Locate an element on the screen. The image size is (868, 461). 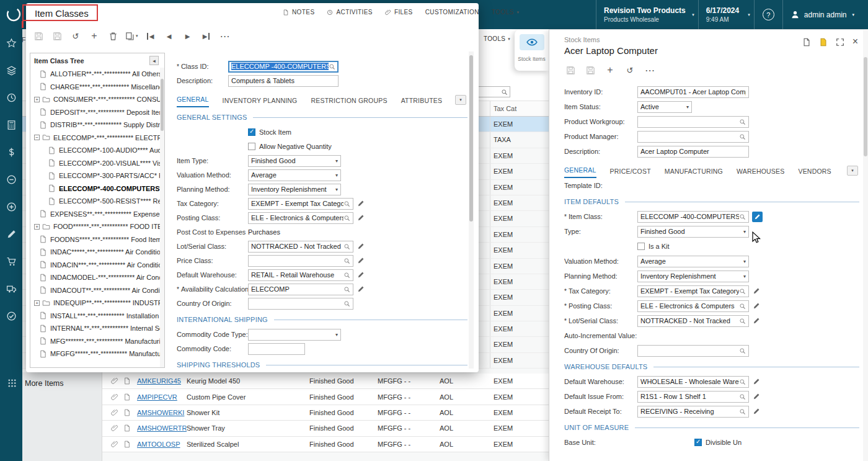
tree-item-foodns: FOODNS****-***-********** Food Item - No… is located at coordinates (97, 239).